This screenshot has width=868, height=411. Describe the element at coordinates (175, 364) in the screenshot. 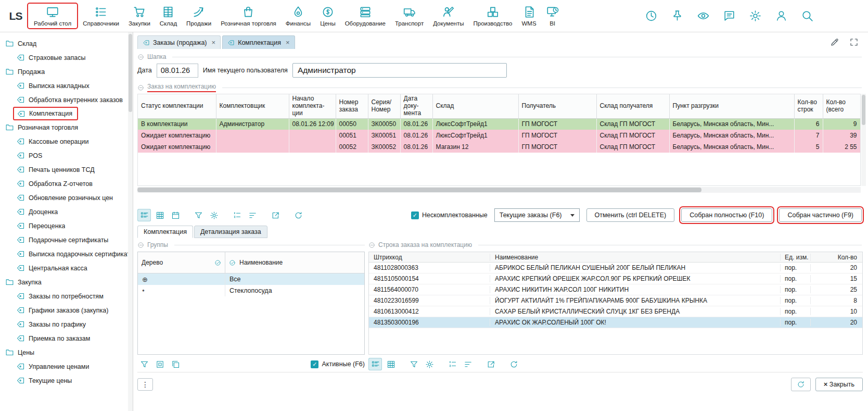

I see `copy-button` at that location.